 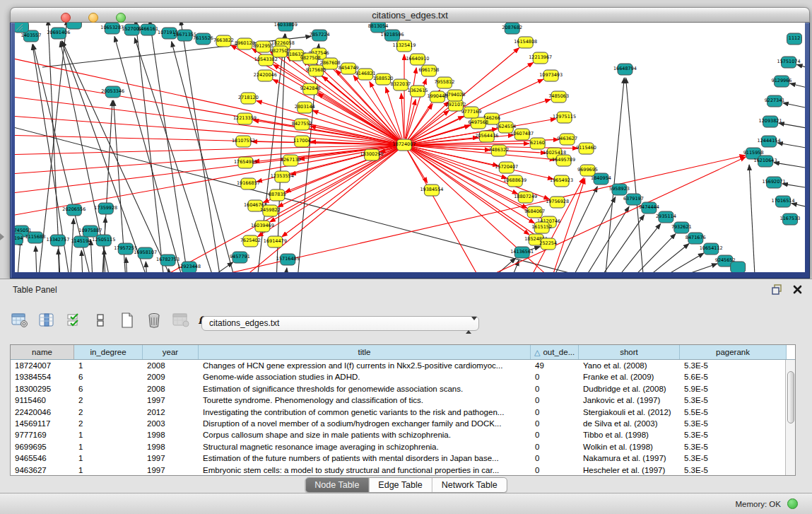 I want to click on table-cell: Stergiakouli et al. (2012), so click(x=629, y=412).